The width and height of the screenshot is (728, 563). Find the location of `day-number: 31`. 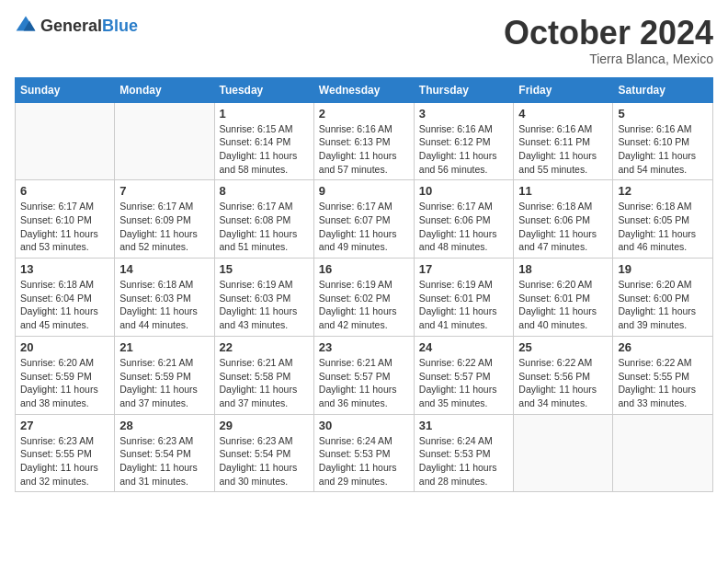

day-number: 31 is located at coordinates (464, 425).